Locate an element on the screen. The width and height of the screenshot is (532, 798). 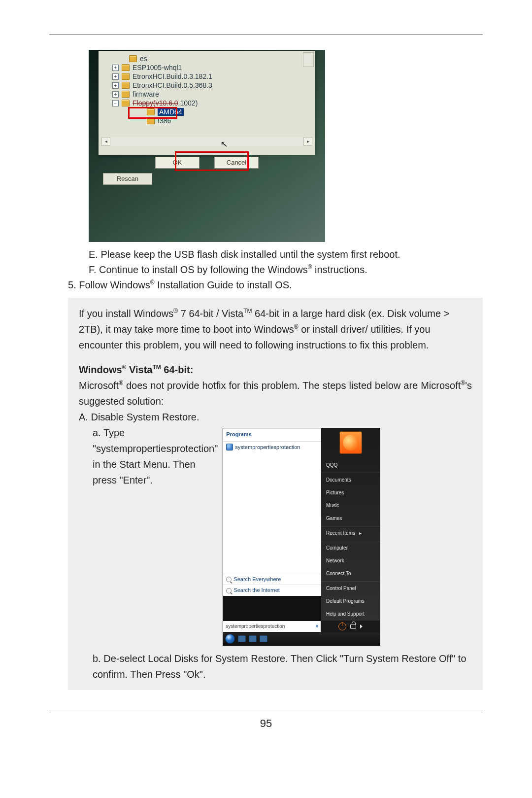
result-label: systempropertiesprotection is located at coordinates (267, 448).